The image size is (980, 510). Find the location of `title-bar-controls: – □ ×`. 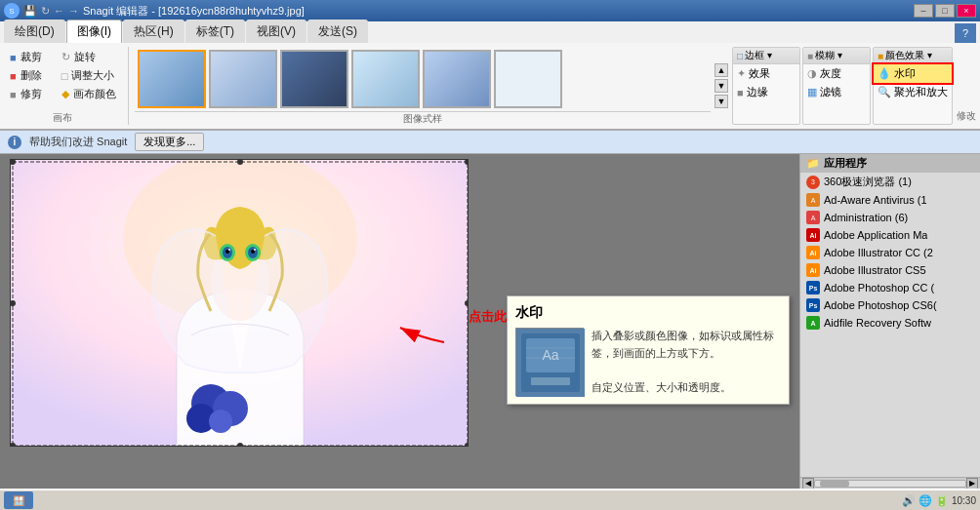

title-bar-controls: – □ × is located at coordinates (945, 11).